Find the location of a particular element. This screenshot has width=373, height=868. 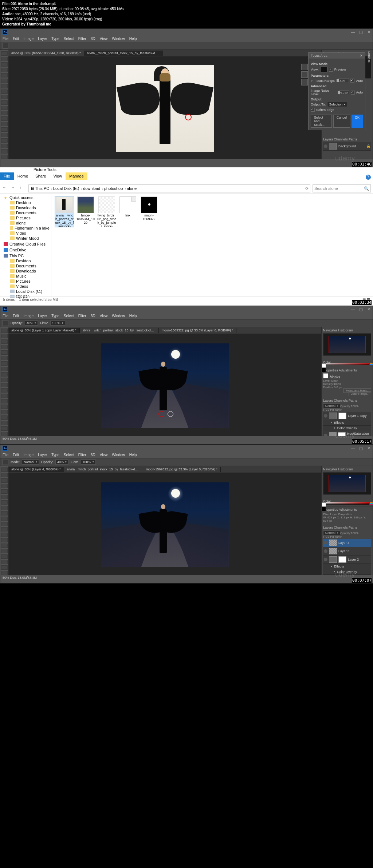

brush-icon is located at coordinates (5, 462).